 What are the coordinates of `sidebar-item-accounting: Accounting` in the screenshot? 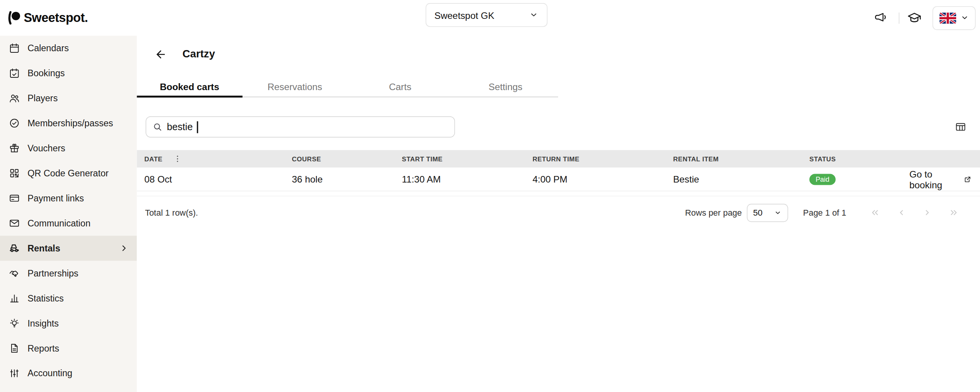 It's located at (69, 374).